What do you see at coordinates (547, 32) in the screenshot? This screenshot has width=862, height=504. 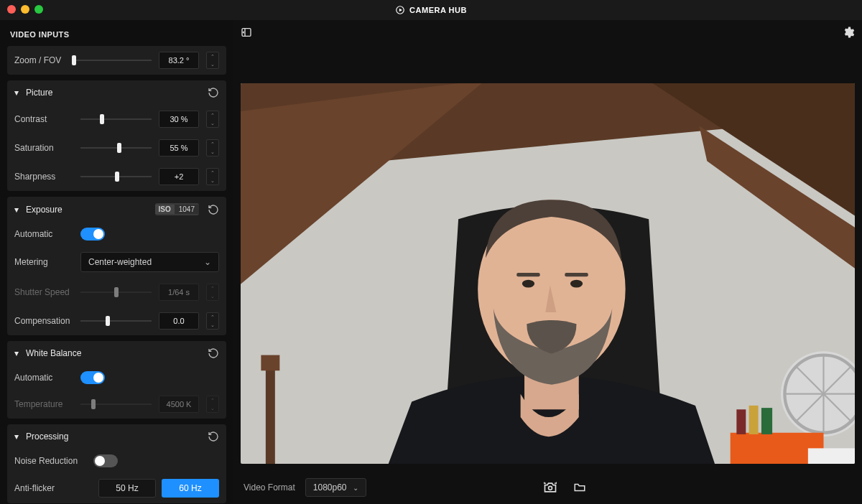 I see `main-toolbar` at bounding box center [547, 32].